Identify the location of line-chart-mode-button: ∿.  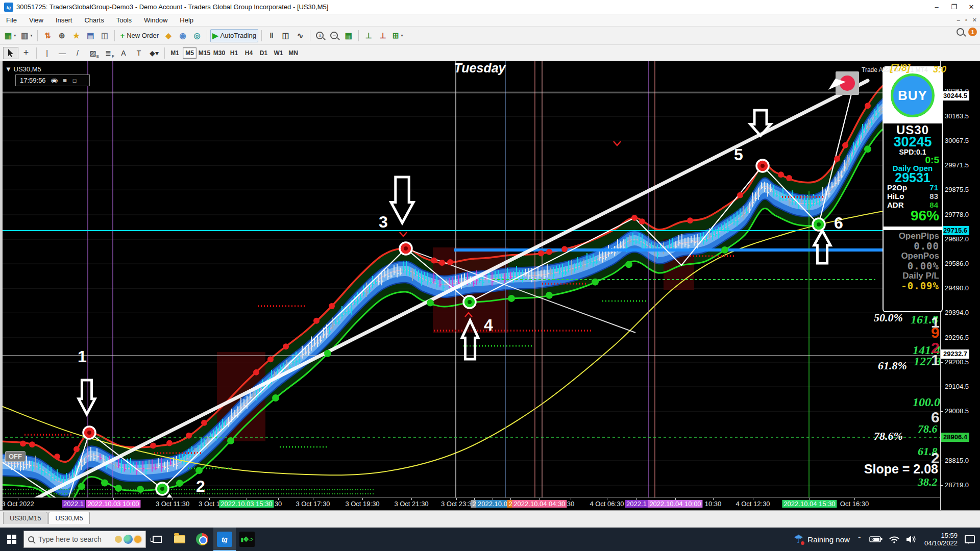
(300, 36).